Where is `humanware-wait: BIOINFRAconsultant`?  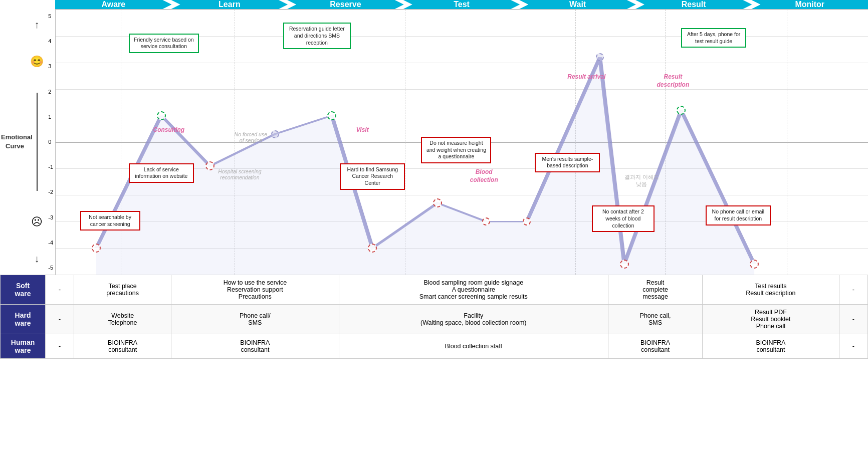 humanware-wait: BIOINFRAconsultant is located at coordinates (656, 347).